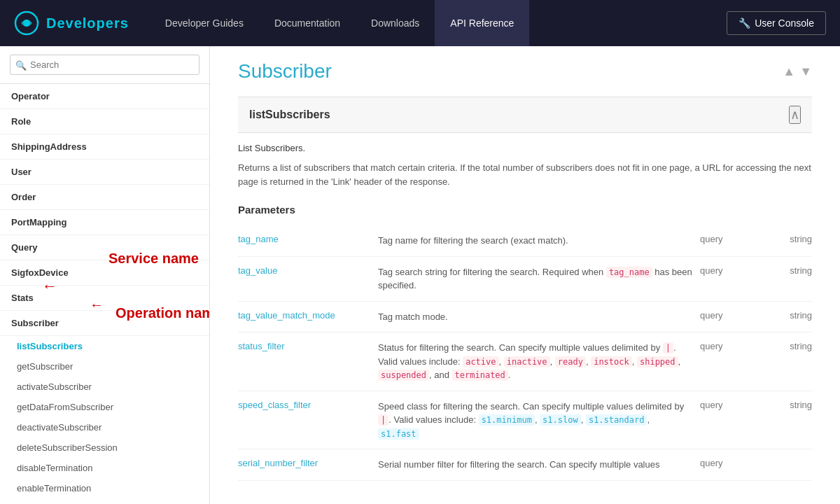 This screenshot has height=504, width=840. Describe the element at coordinates (784, 405) in the screenshot. I see `param-type-speed-class-filter: string` at that location.